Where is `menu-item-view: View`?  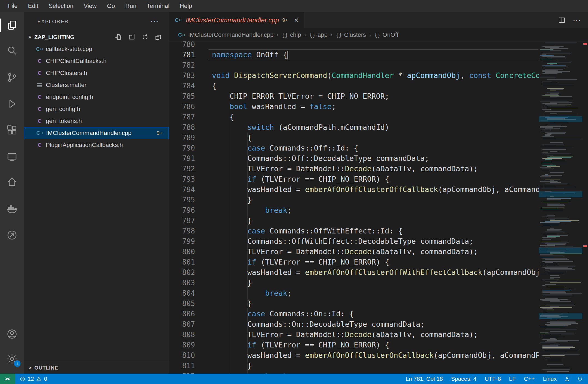 menu-item-view: View is located at coordinates (90, 6).